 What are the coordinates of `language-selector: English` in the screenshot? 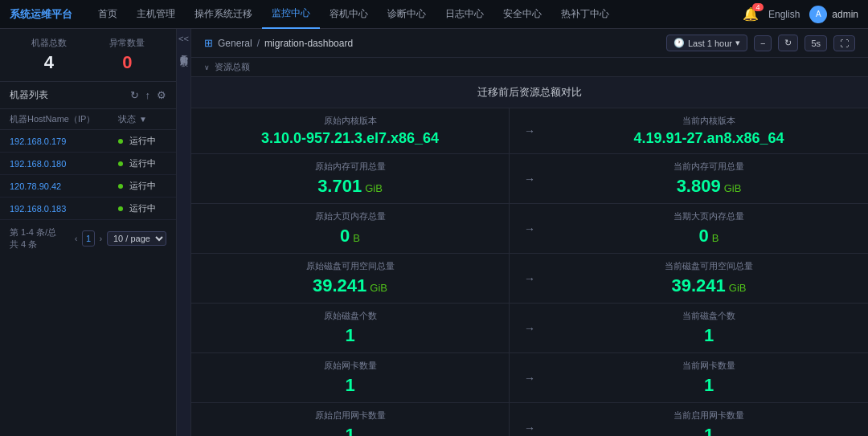 It's located at (784, 14).